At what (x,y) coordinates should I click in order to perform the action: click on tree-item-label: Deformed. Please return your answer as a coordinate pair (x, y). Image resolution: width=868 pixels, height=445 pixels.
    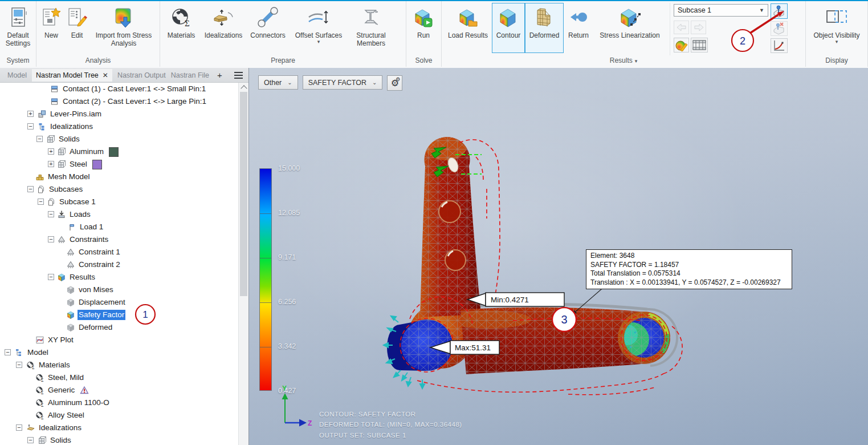
    Looking at the image, I should click on (96, 327).